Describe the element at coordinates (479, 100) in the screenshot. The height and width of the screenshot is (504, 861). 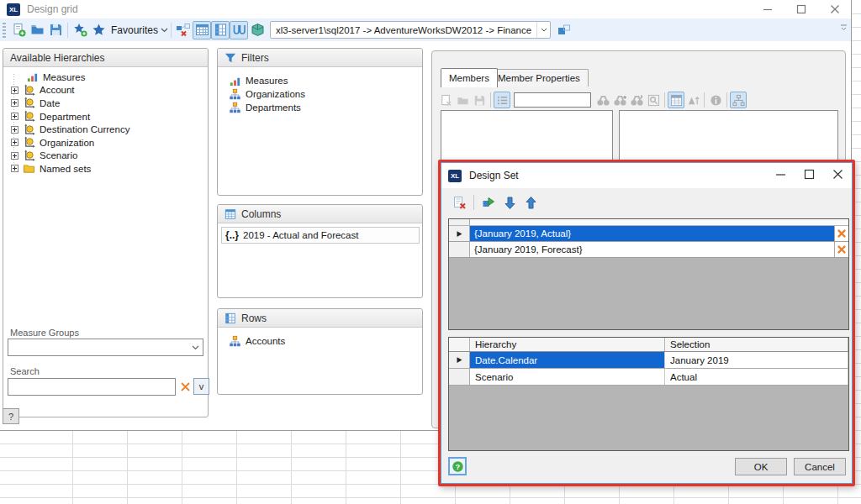
I see `save-set-button` at that location.